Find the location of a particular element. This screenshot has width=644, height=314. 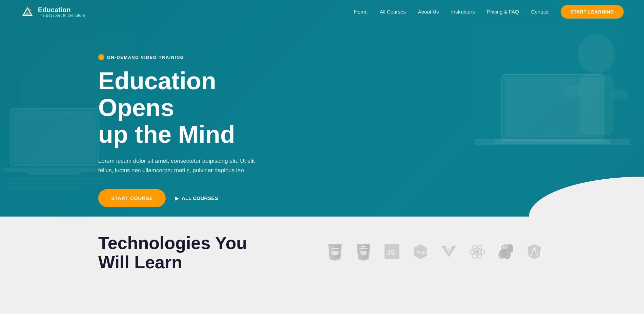

logo-title: Education is located at coordinates (62, 10).